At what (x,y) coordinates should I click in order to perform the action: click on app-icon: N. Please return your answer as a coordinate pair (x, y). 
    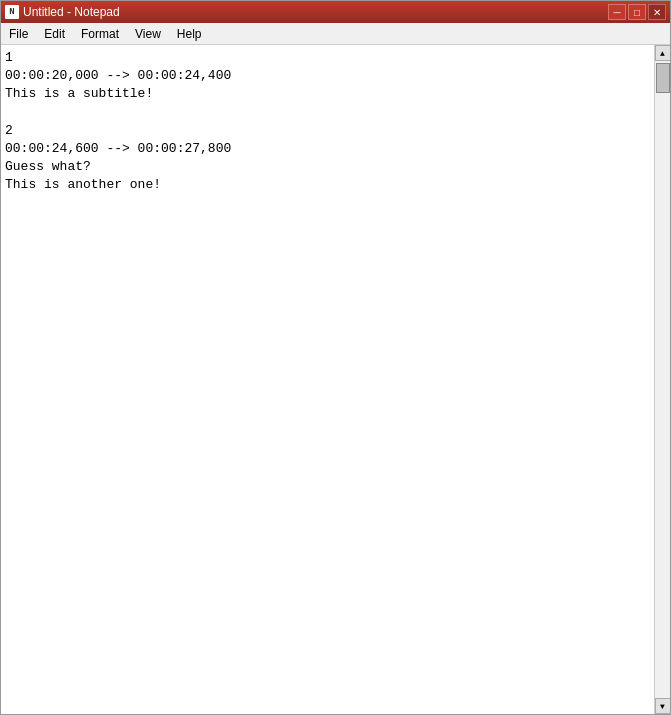
    Looking at the image, I should click on (12, 12).